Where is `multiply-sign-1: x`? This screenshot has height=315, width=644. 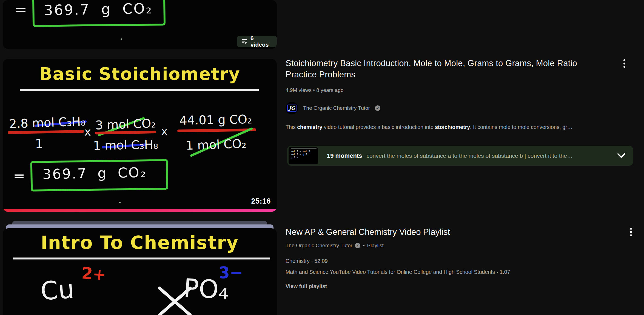 multiply-sign-1: x is located at coordinates (88, 132).